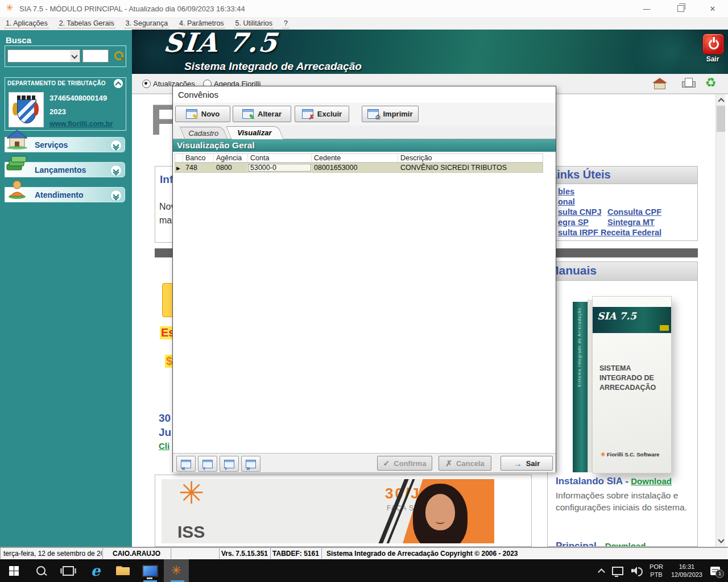 The image size is (728, 582). What do you see at coordinates (470, 158) in the screenshot?
I see `col-descricao: Descrição` at bounding box center [470, 158].